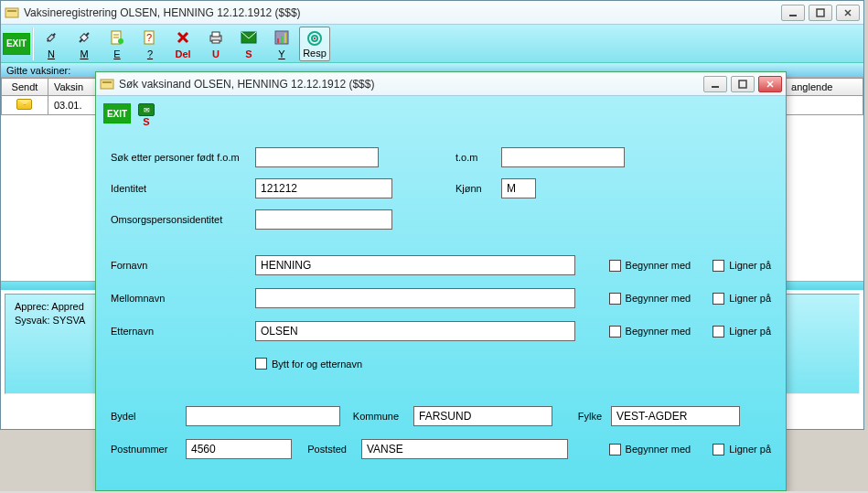 The width and height of the screenshot is (868, 493). I want to click on etternavn-begynner-checkbox: Begynner med, so click(650, 331).